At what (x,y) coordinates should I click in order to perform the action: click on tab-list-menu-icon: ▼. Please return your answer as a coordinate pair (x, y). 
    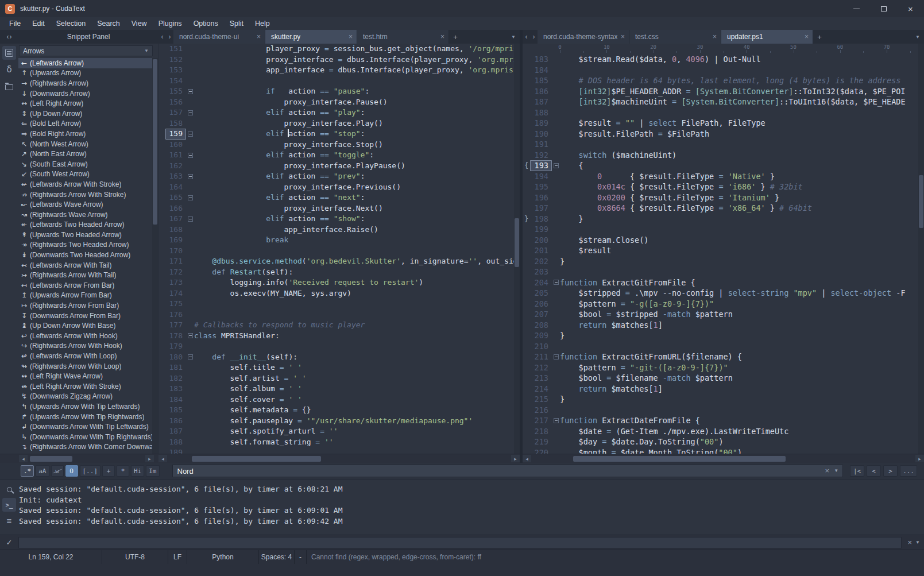
    Looking at the image, I should click on (513, 37).